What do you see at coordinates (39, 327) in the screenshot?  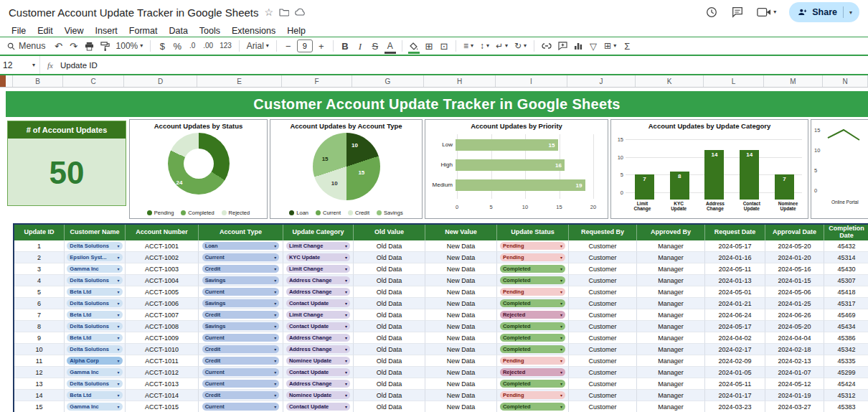 I see `cell: 8` at bounding box center [39, 327].